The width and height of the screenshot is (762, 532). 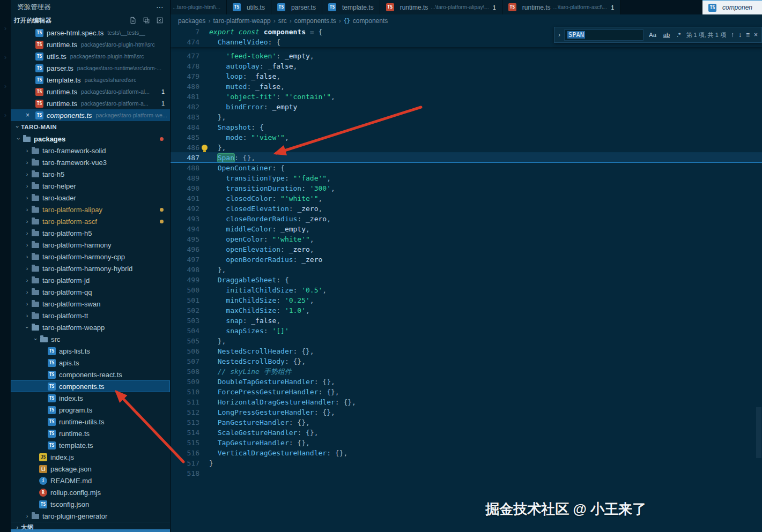 What do you see at coordinates (759, 433) in the screenshot?
I see `editor-scrollbar` at bounding box center [759, 433].